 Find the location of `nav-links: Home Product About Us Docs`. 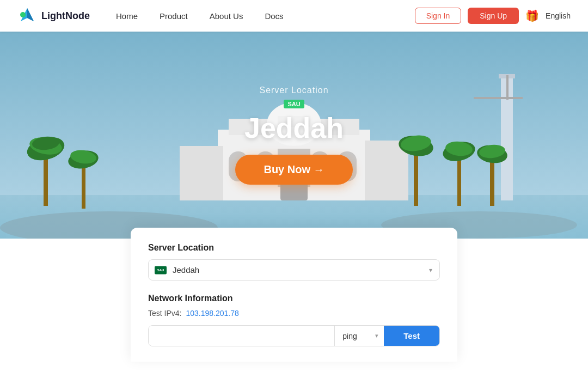

nav-links: Home Product About Us Docs is located at coordinates (266, 16).